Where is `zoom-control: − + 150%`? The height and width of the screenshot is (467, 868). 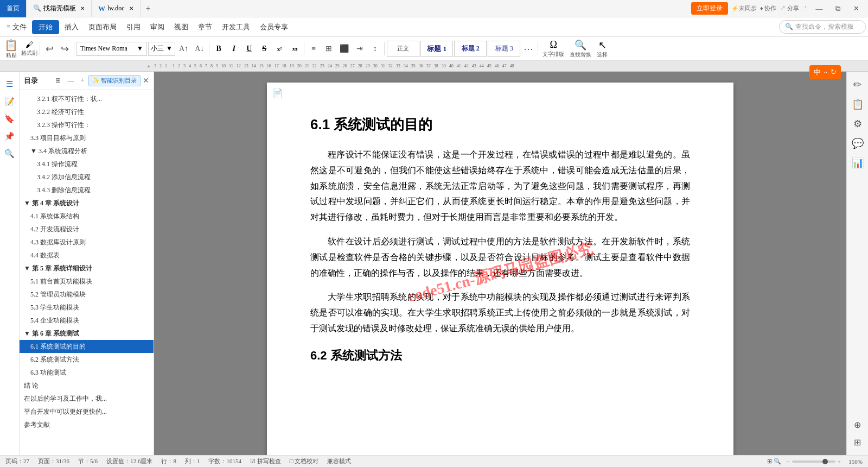
zoom-control: − + 150% is located at coordinates (825, 462).